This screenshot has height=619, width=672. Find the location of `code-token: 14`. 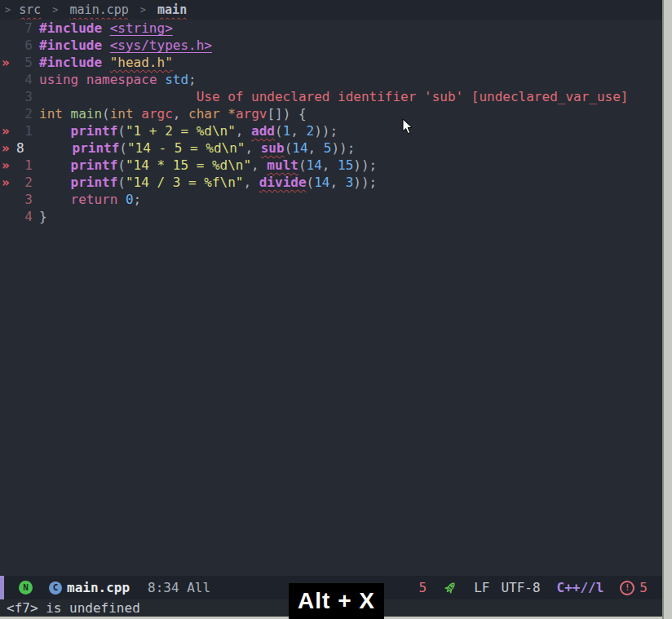

code-token: 14 is located at coordinates (300, 148).